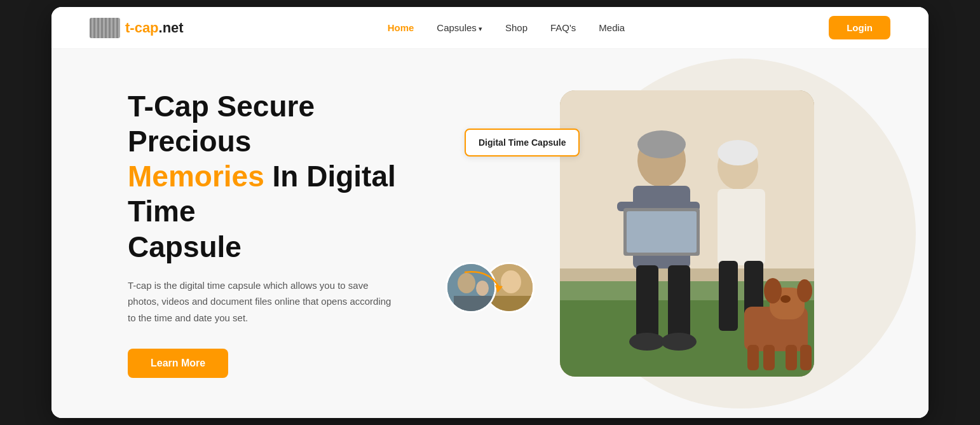 The image size is (980, 425). I want to click on nav-item-capsules: Capsules, so click(459, 28).